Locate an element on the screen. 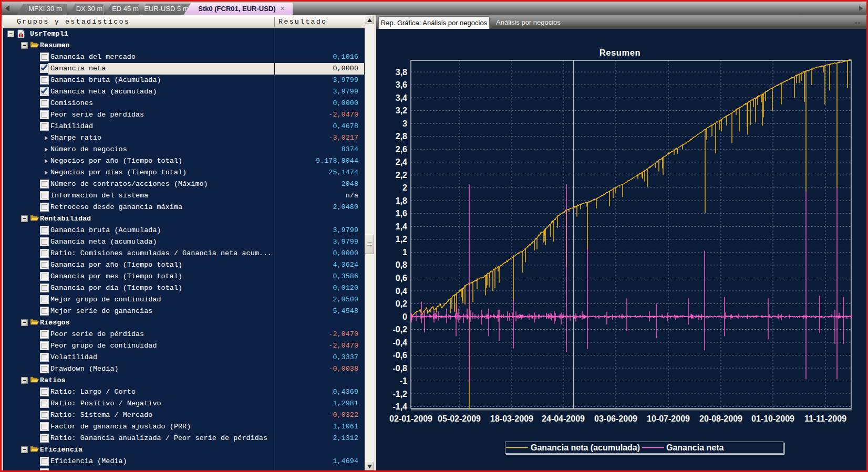 Image resolution: width=868 pixels, height=472 pixels. svg-text: 2,4 is located at coordinates (401, 162).